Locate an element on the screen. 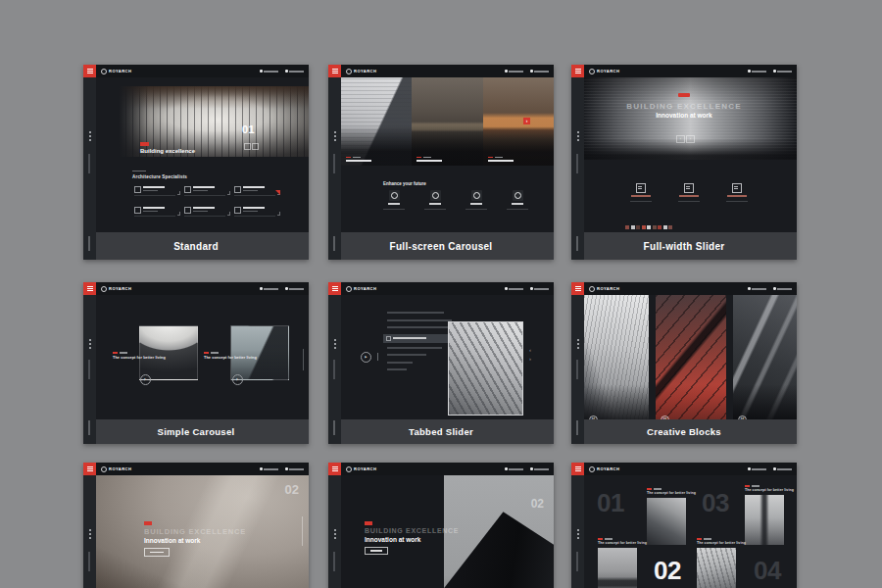 The height and width of the screenshot is (588, 882). demo-tile-hero-slider: ROYARCH 02 BUILDING EXCELLENCE Innovatio… is located at coordinates (196, 525).